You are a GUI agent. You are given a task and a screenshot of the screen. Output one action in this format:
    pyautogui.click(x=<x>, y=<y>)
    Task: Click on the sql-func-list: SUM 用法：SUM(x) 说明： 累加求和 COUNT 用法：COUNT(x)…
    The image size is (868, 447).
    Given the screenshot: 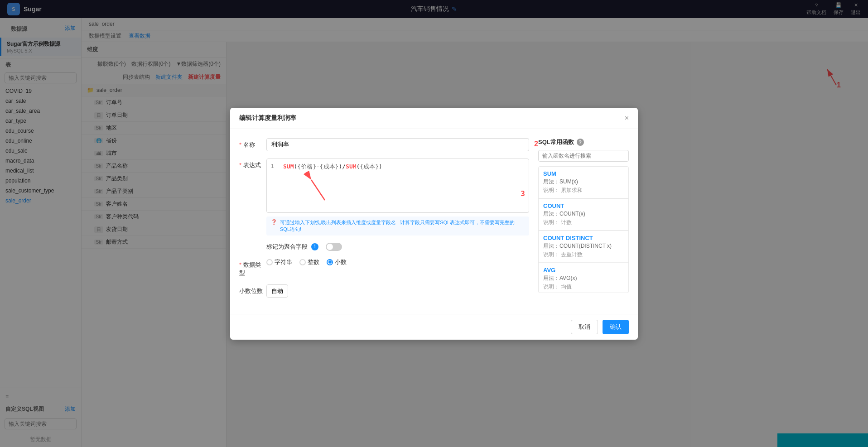 What is the action you would take?
    pyautogui.click(x=583, y=230)
    